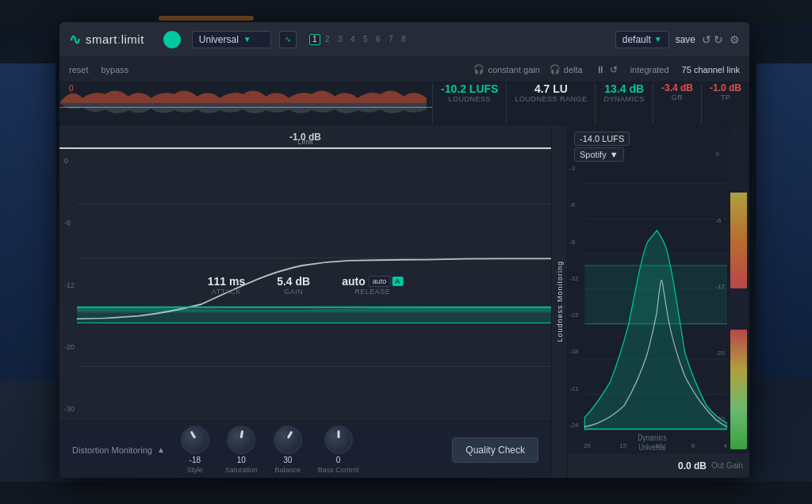 This screenshot has width=812, height=504. Describe the element at coordinates (366, 40) in the screenshot. I see `slot-5: 5` at that location.